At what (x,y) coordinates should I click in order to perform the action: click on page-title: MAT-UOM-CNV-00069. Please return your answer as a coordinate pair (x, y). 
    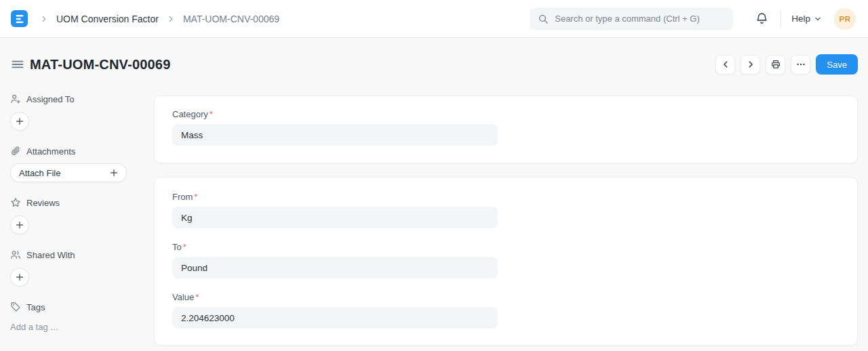
    Looking at the image, I should click on (100, 65).